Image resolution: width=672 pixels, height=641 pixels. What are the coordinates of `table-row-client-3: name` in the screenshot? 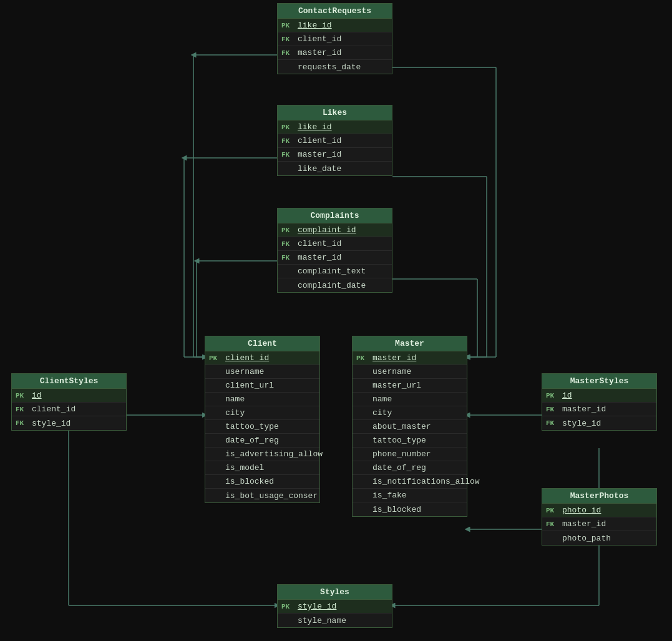 It's located at (262, 399).